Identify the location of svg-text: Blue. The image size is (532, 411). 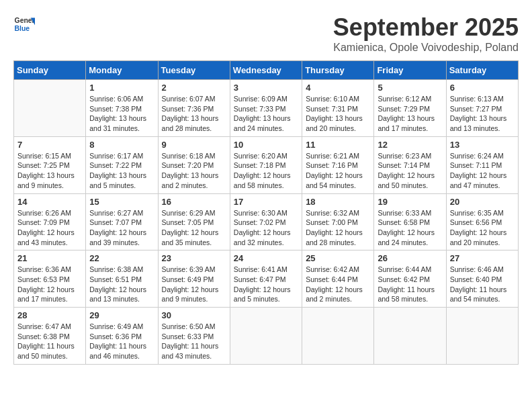
(23, 28).